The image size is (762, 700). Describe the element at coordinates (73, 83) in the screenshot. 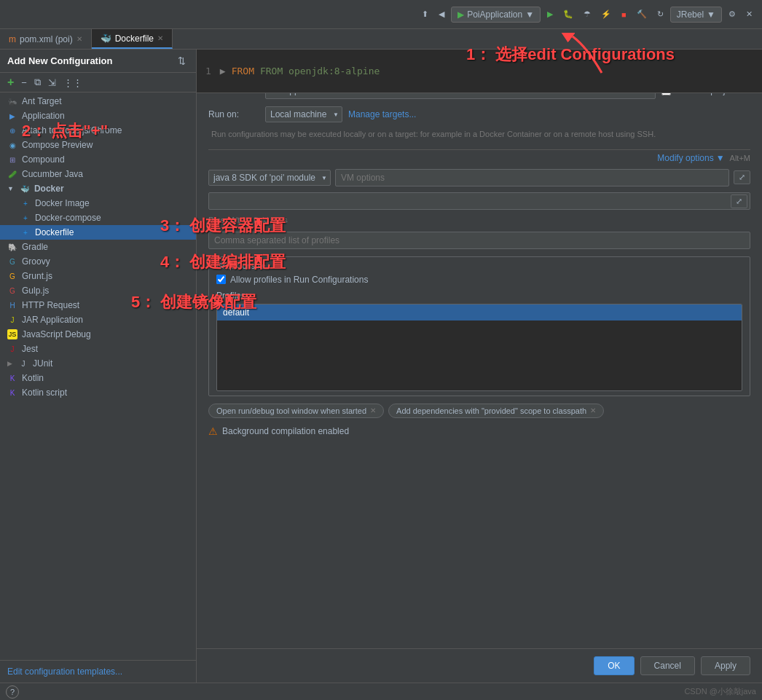

I see `sort-config-btn: ⋮⋮` at that location.